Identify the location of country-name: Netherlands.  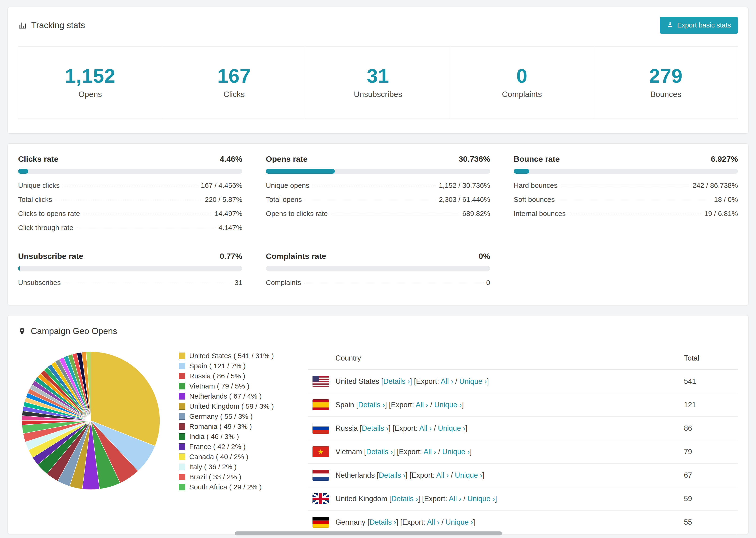
(355, 475).